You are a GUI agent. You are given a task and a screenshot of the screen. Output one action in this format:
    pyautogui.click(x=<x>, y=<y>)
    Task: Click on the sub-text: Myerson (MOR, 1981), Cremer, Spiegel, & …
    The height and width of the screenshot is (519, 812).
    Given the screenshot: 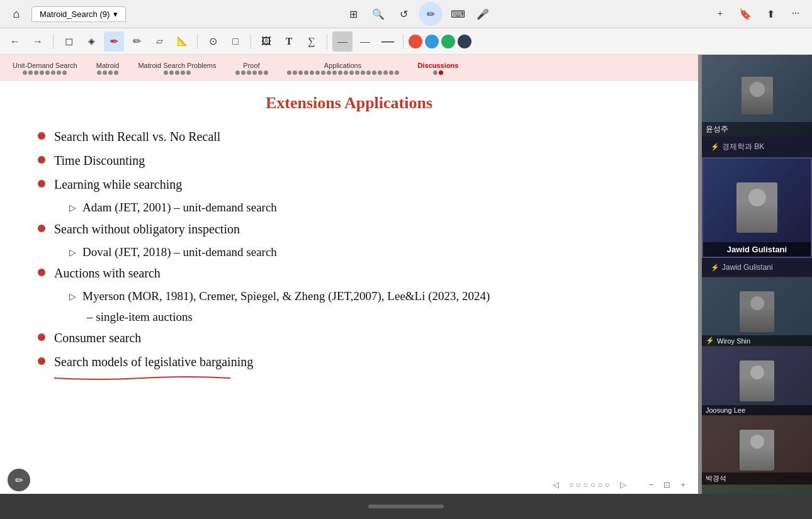 What is the action you would take?
    pyautogui.click(x=286, y=297)
    